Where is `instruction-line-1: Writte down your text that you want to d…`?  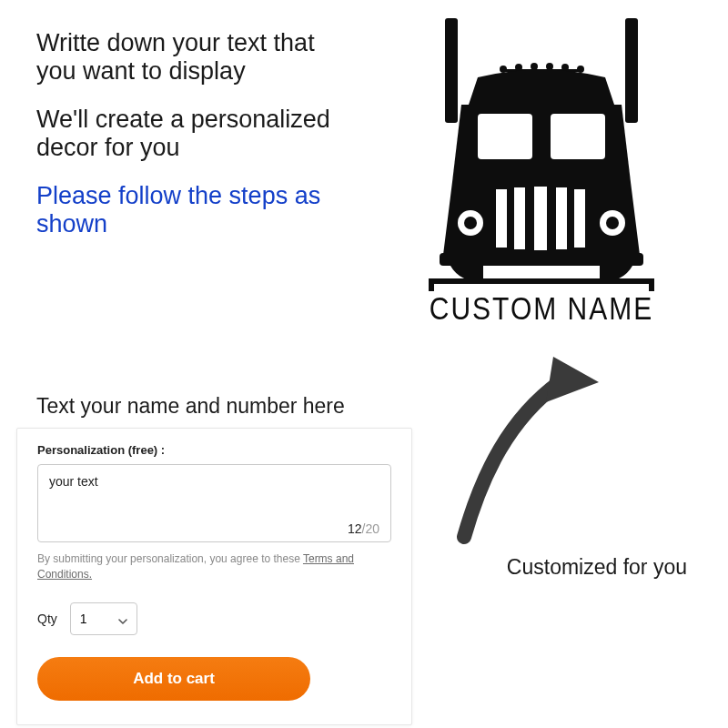
instruction-line-1: Writte down your text that you want to d… is located at coordinates (187, 57).